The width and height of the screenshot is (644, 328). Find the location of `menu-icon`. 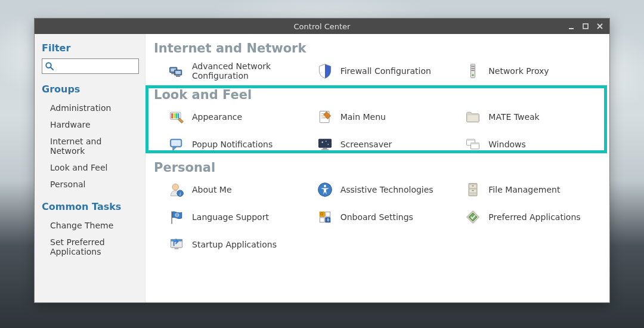

menu-icon is located at coordinates (325, 117).